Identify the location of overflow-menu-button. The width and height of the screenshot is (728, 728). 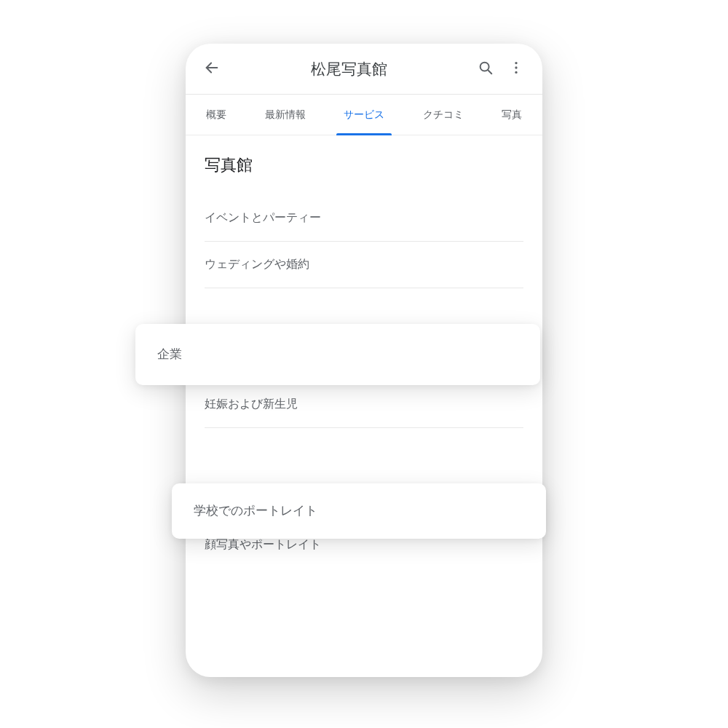
(516, 69).